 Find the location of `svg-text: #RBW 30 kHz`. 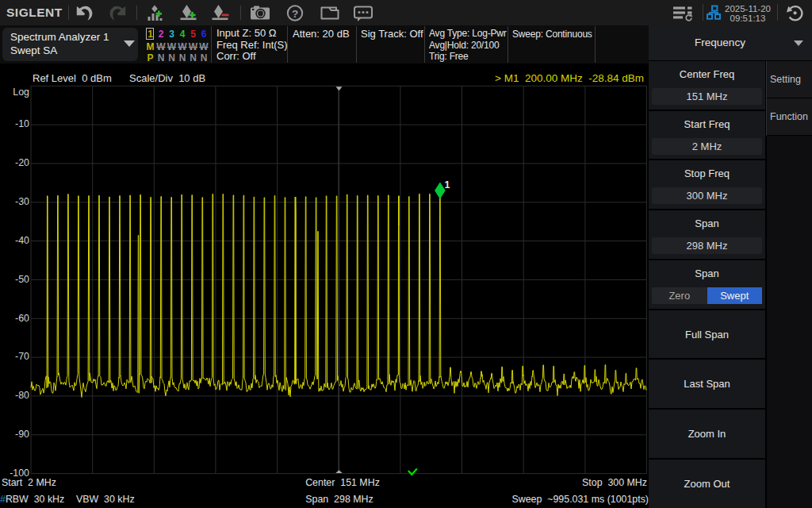

svg-text: #RBW 30 kHz is located at coordinates (32, 499).